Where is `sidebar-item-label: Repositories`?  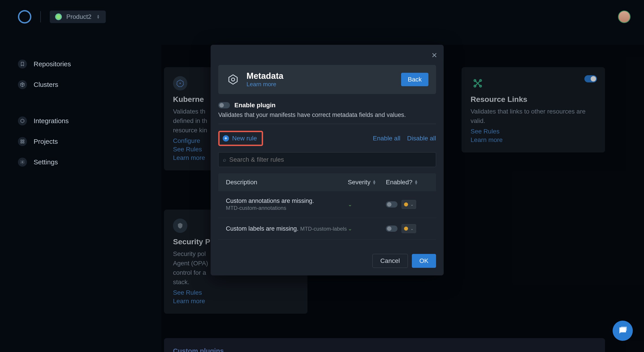 sidebar-item-label: Repositories is located at coordinates (52, 64).